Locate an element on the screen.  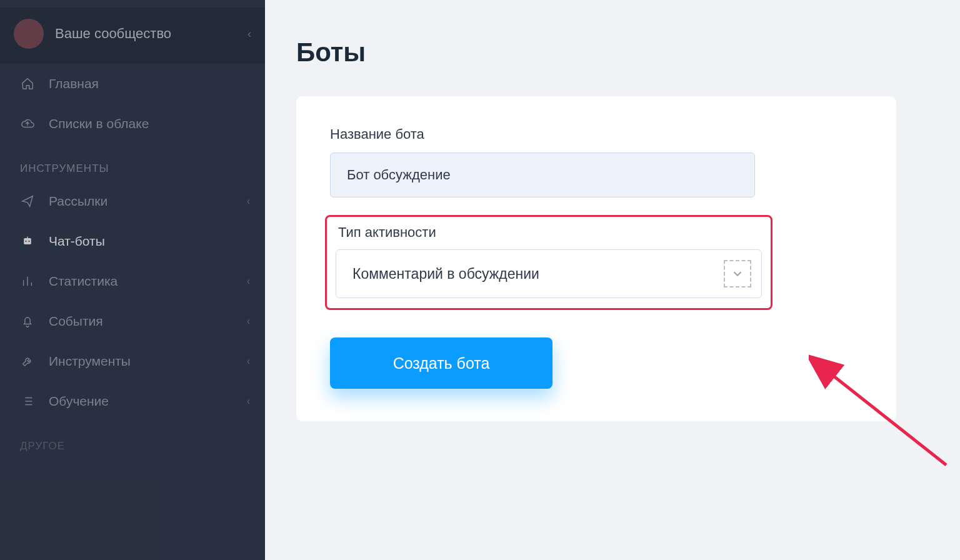
sidebar-item-training: Обучение ‹ is located at coordinates (132, 401).